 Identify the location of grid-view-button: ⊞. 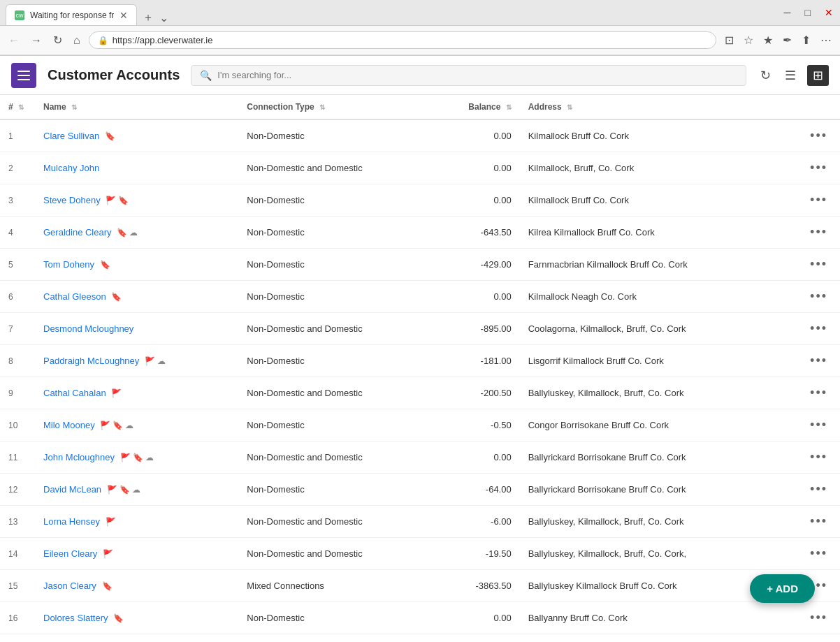
(818, 75).